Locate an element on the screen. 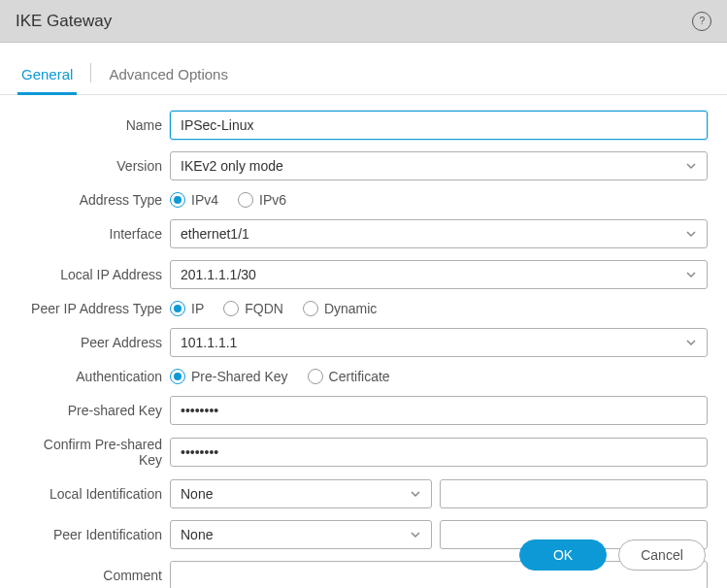 This screenshot has height=588, width=727. help-icon: ? is located at coordinates (702, 21).